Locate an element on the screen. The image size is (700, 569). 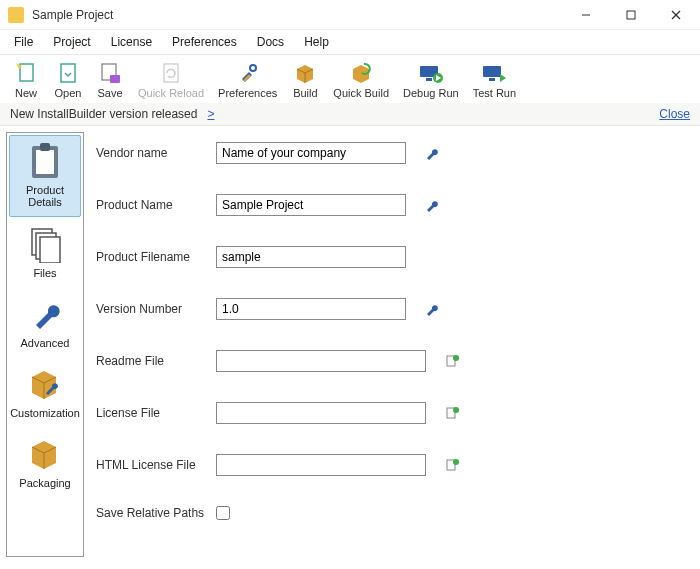
tool-preferences-label: Preferences is located at coordinates (248, 93).